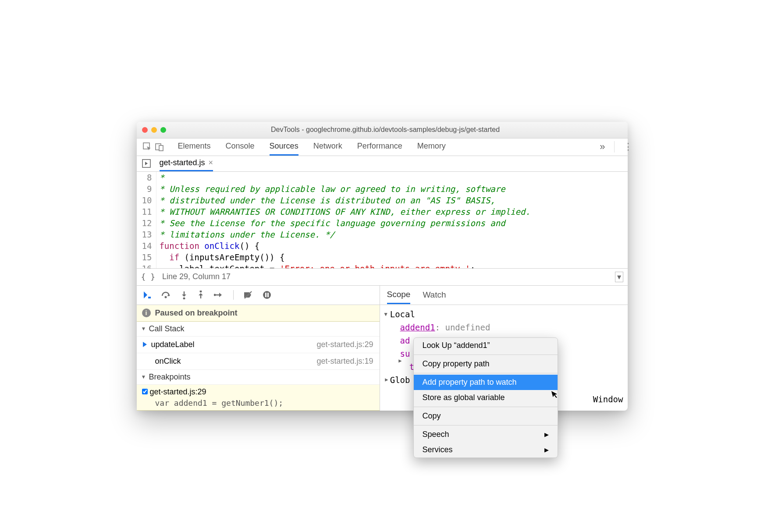 This screenshot has height=532, width=764. What do you see at coordinates (147, 223) in the screenshot?
I see `line-number: 12` at bounding box center [147, 223].